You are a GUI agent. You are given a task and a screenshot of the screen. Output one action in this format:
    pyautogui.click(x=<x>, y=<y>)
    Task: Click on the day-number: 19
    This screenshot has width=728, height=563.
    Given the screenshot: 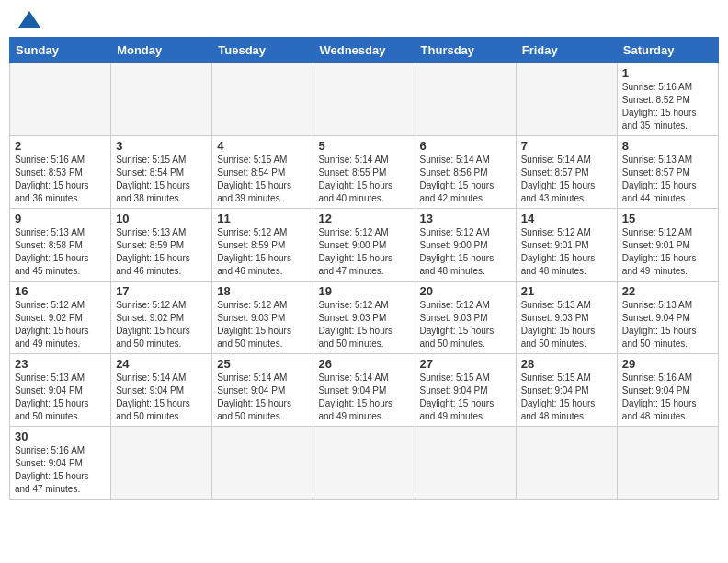 What is the action you would take?
    pyautogui.click(x=364, y=291)
    